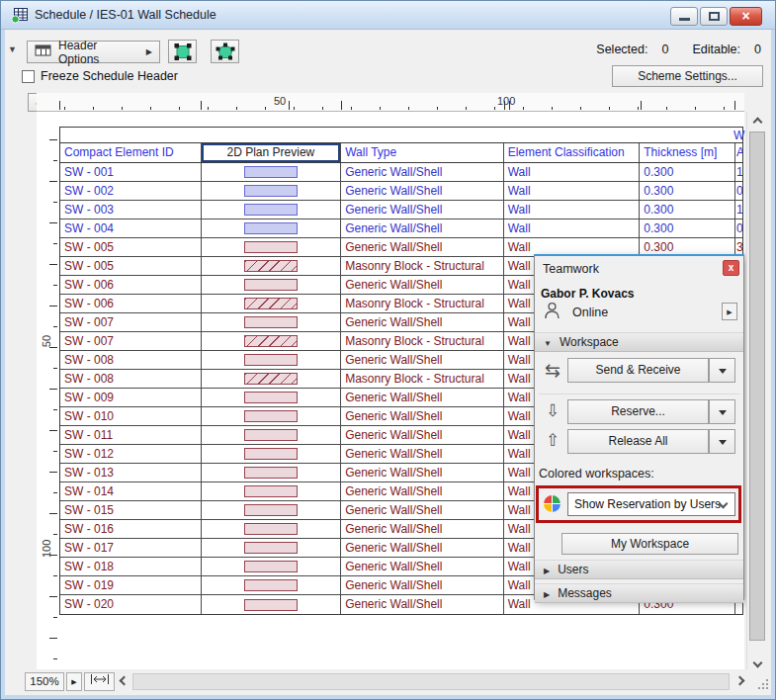 This screenshot has width=776, height=700. What do you see at coordinates (47, 391) in the screenshot?
I see `vertical-ruler: 50 100` at bounding box center [47, 391].